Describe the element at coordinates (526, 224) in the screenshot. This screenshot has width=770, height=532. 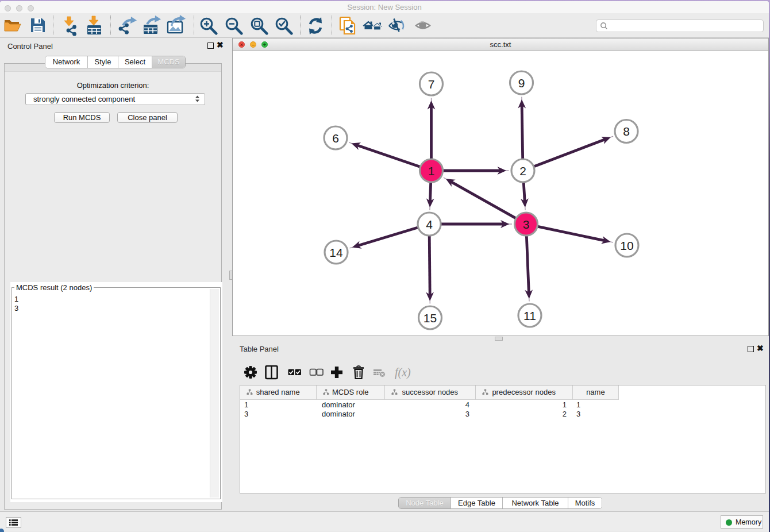
I see `svg-text: 3` at that location.